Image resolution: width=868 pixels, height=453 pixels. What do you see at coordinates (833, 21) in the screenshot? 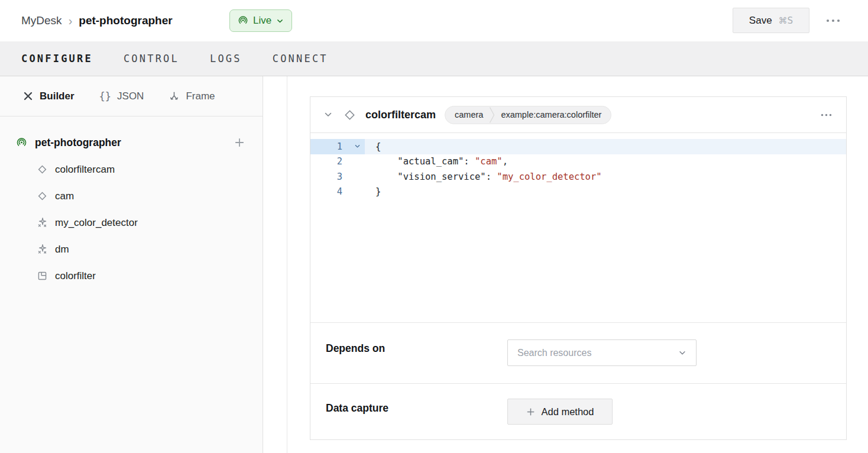
I see `more-options-button` at bounding box center [833, 21].